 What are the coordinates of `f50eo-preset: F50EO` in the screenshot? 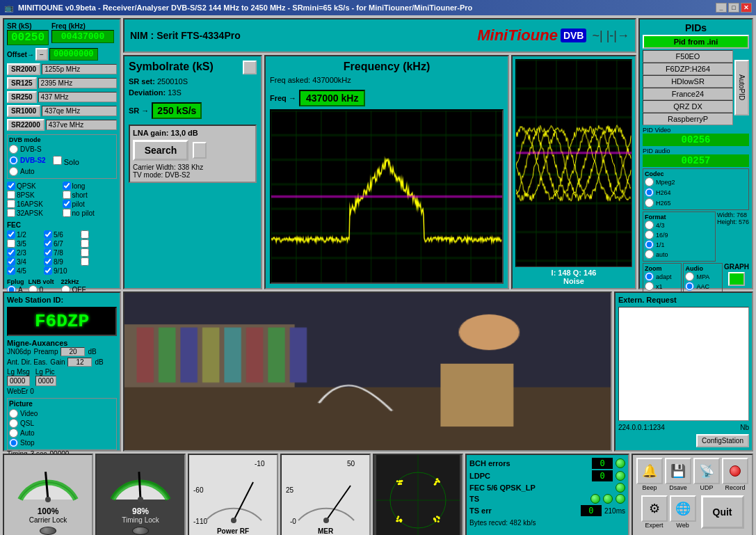 It's located at (688, 56).